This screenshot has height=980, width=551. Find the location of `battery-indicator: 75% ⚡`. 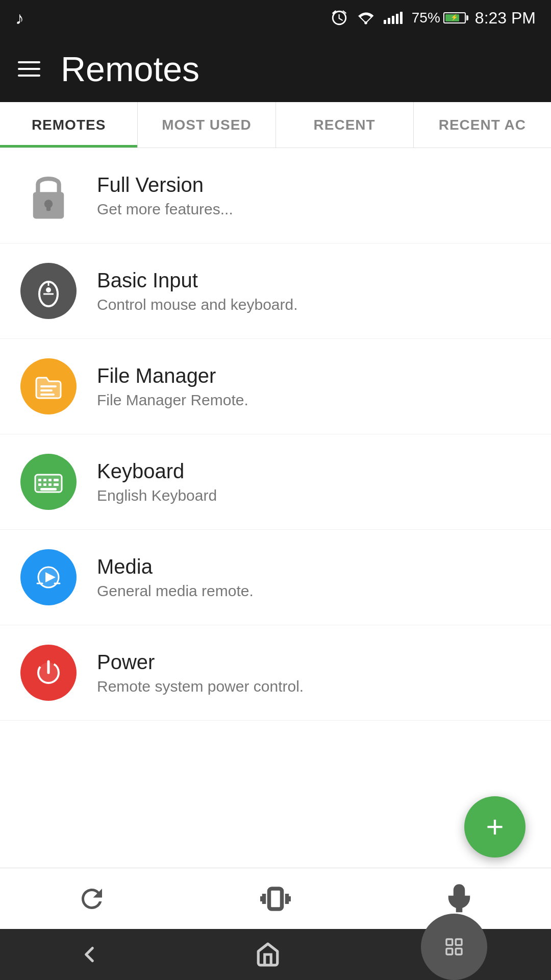

battery-indicator: 75% ⚡ is located at coordinates (439, 18).